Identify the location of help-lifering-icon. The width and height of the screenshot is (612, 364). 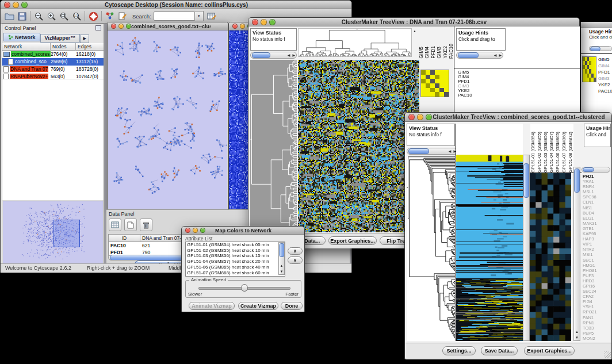
(93, 16).